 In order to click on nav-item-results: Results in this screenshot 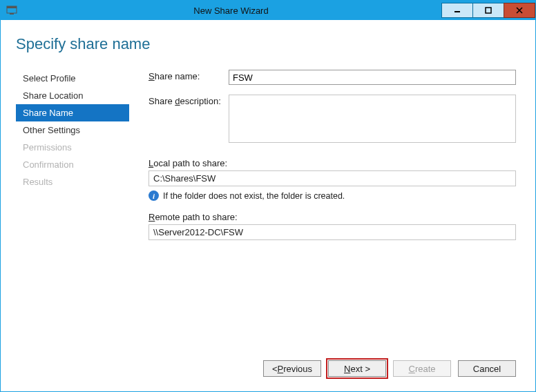, I will do `click(73, 182)`.